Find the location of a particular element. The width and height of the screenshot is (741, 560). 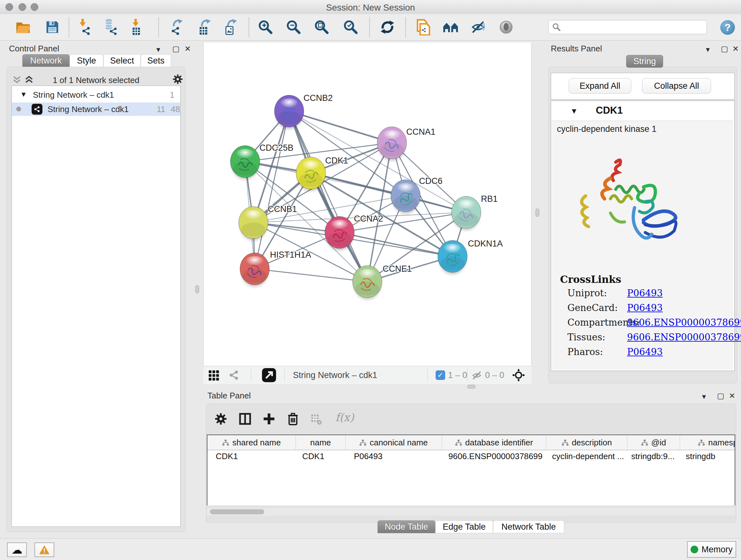

scrollbar-thumb is located at coordinates (237, 512).